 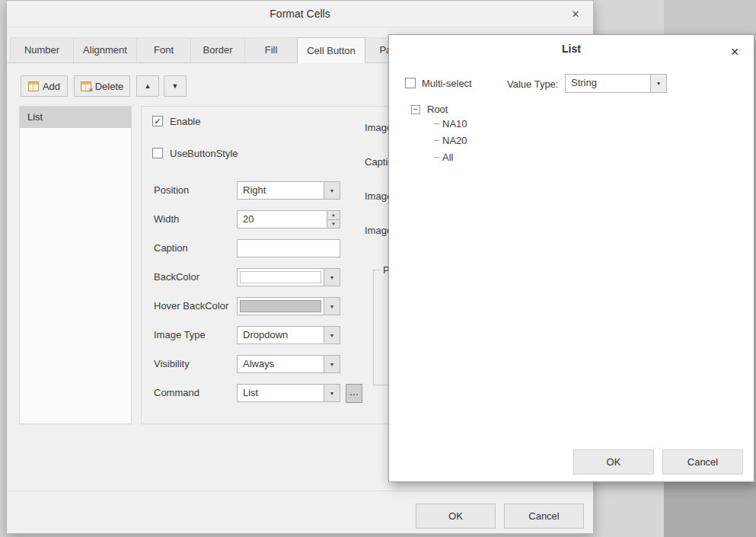 I want to click on command-dropdown: List ▼, so click(x=289, y=393).